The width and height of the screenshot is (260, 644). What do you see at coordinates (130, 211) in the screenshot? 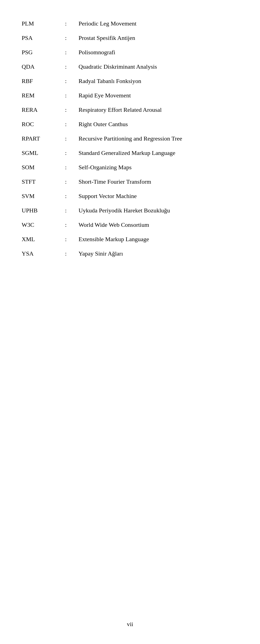
I see `table-row: UPHB:Uykuda Periyodik Hareket Bozukluğu` at bounding box center [130, 211].